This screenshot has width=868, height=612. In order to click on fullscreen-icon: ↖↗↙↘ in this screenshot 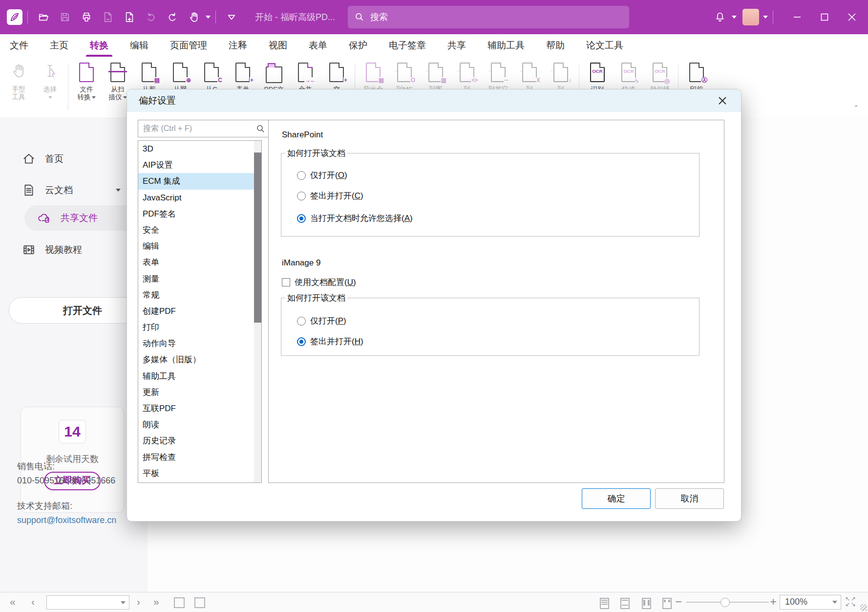, I will do `click(851, 602)`.